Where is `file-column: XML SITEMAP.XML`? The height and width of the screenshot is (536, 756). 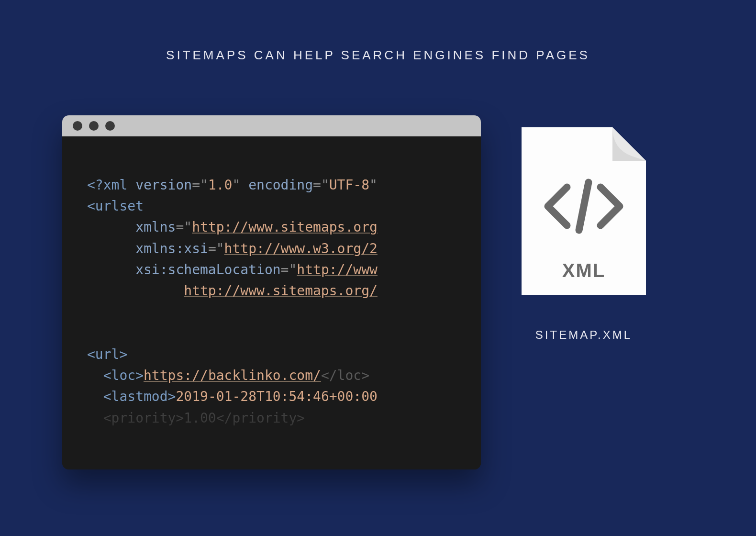 file-column: XML SITEMAP.XML is located at coordinates (584, 229).